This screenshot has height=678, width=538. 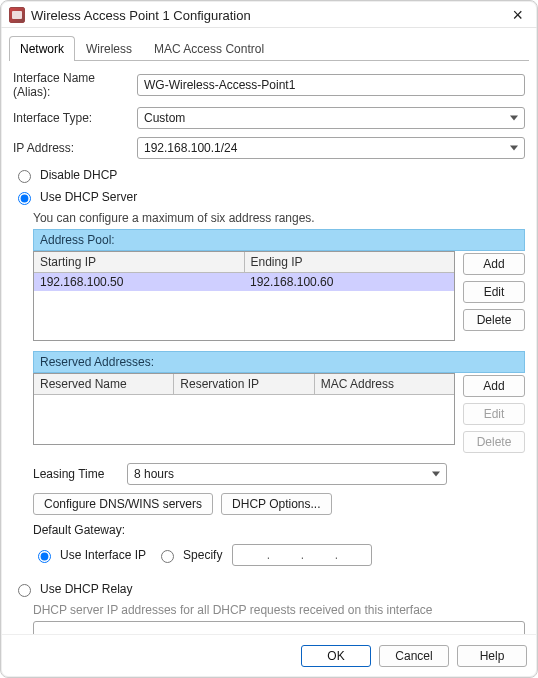 What do you see at coordinates (90, 555) in the screenshot?
I see `radio-gw-use-interface-ip: Use Interface IP` at bounding box center [90, 555].